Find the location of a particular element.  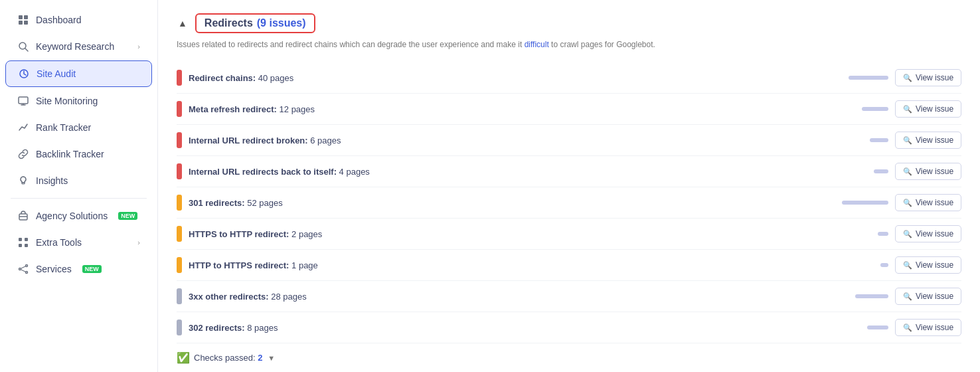

chart-line-icon is located at coordinates (23, 128).